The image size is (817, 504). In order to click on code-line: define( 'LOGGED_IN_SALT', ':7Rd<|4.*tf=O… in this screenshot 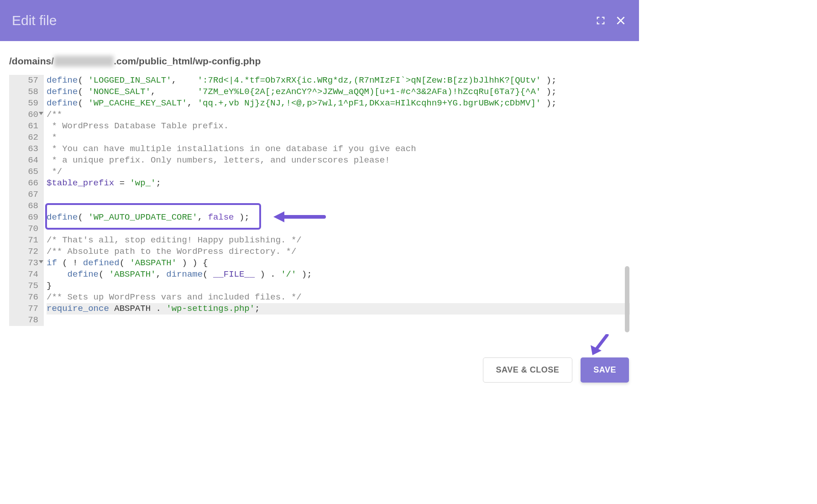, I will do `click(338, 80)`.